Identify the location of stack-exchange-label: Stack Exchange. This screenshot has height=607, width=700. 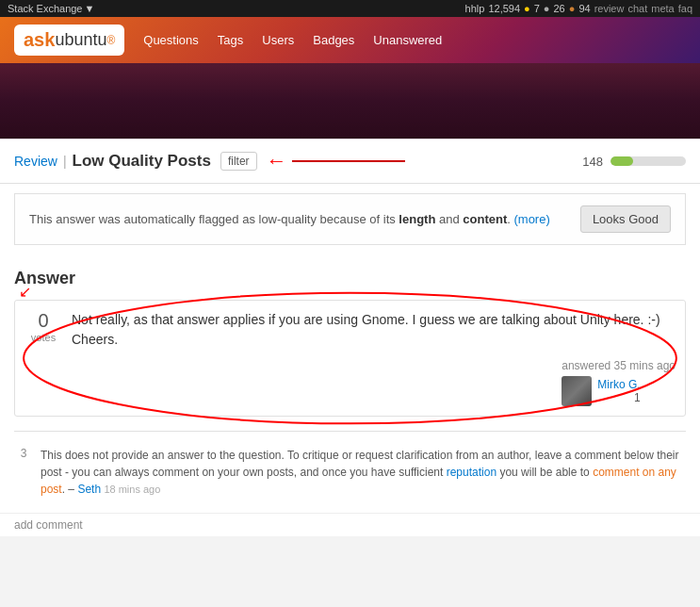
(45, 8).